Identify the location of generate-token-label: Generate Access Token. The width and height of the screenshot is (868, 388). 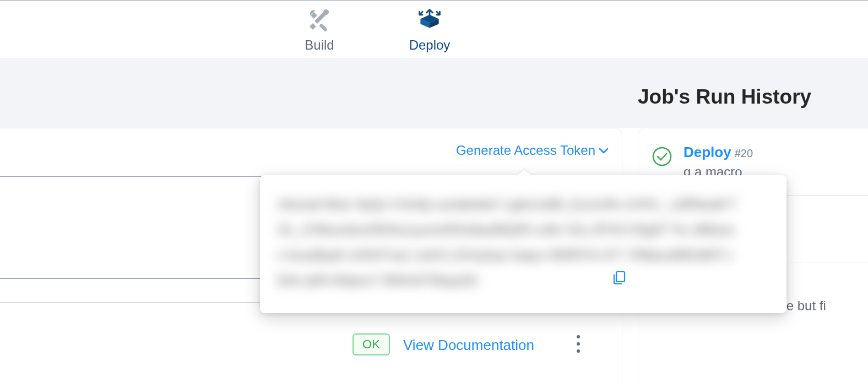
(525, 150).